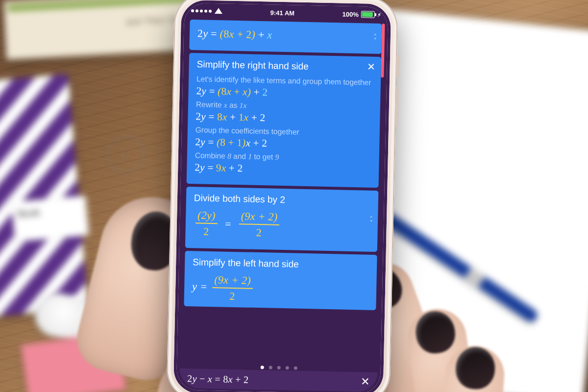 The image size is (588, 392). I want to click on battery-icon, so click(368, 15).